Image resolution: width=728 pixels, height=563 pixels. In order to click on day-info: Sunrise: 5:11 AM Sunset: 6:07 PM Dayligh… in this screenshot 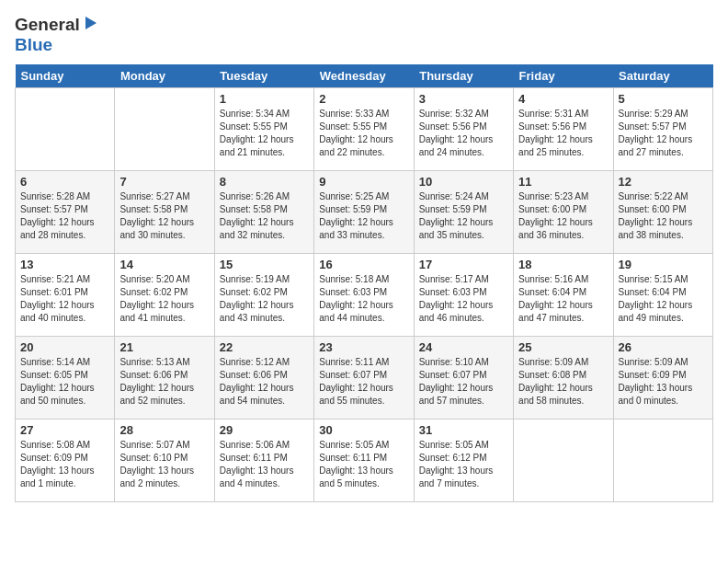, I will do `click(364, 382)`.